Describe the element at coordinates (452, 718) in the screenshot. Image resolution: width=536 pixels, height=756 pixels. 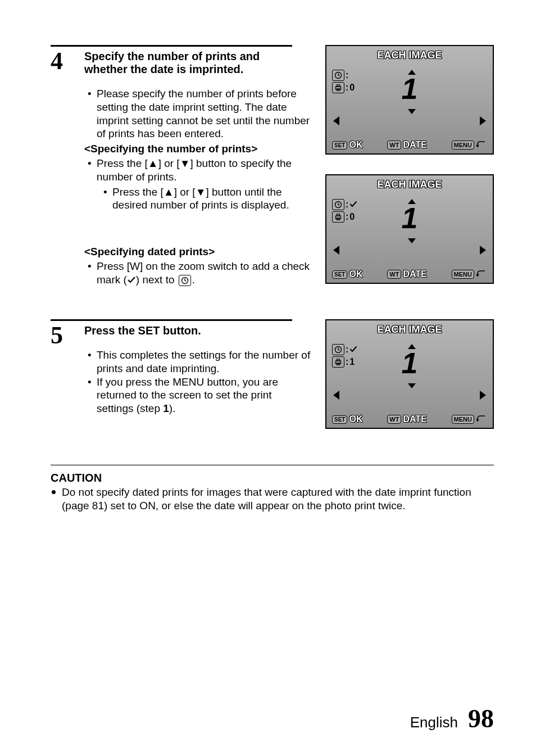
I see `page-footer: English 98` at that location.